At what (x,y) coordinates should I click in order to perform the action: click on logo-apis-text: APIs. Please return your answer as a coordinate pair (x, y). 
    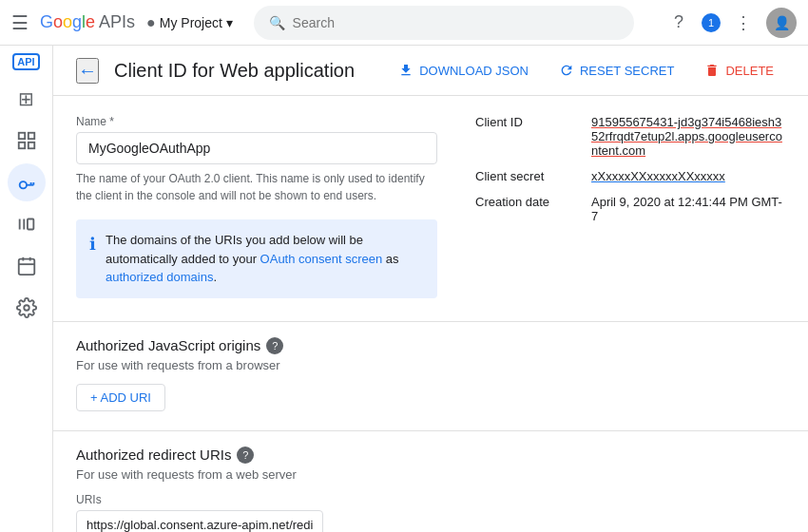
    Looking at the image, I should click on (117, 23).